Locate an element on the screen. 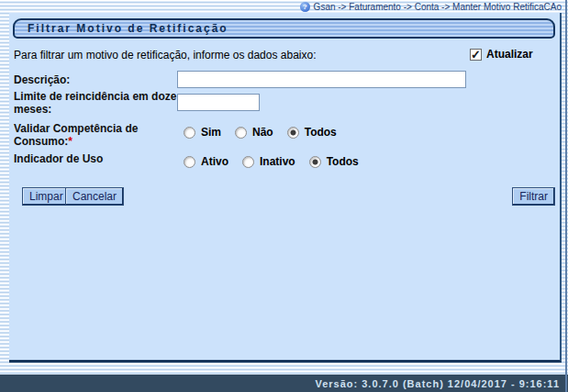 This screenshot has height=392, width=568. radio-validar-todos is located at coordinates (294, 132).